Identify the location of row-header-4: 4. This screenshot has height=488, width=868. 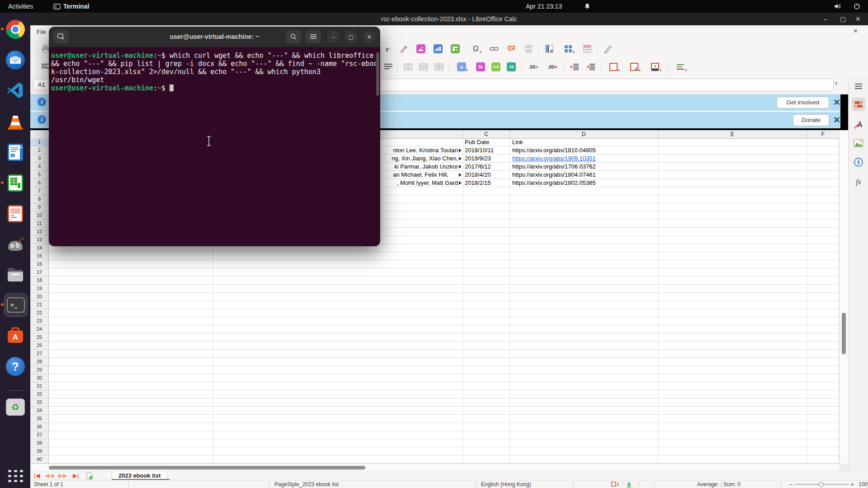
(40, 167).